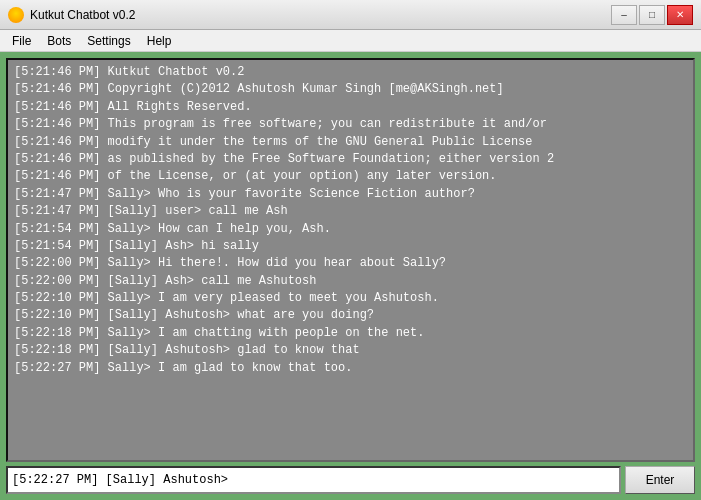 The image size is (701, 500). What do you see at coordinates (350, 90) in the screenshot?
I see `chat-line: [5:21:46 PM] Copyright (C)2012 Ashutosh …` at bounding box center [350, 90].